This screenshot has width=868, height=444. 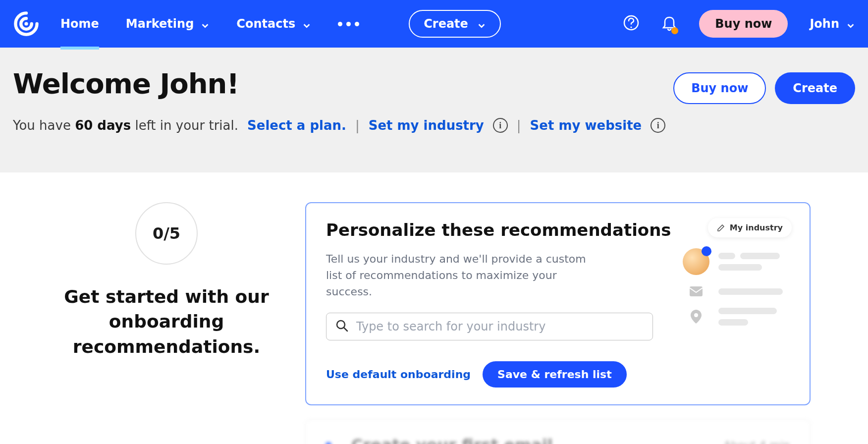 I want to click on nav-home: Home, so click(x=80, y=24).